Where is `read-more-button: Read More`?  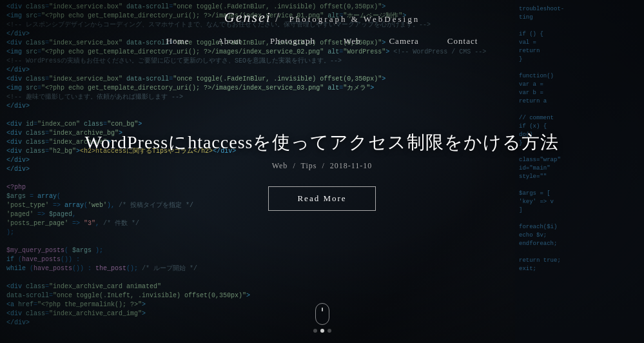 read-more-button: Read More is located at coordinates (322, 199).